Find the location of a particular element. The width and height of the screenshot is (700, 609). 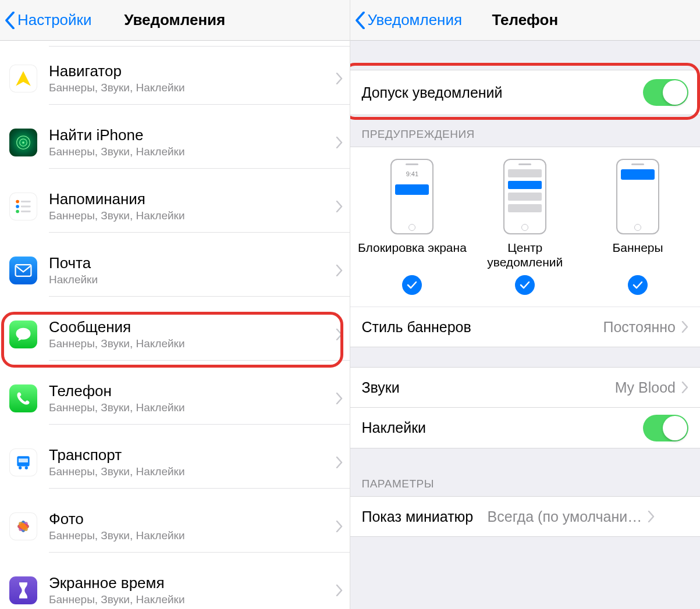

app-title: Фото is located at coordinates (192, 519).